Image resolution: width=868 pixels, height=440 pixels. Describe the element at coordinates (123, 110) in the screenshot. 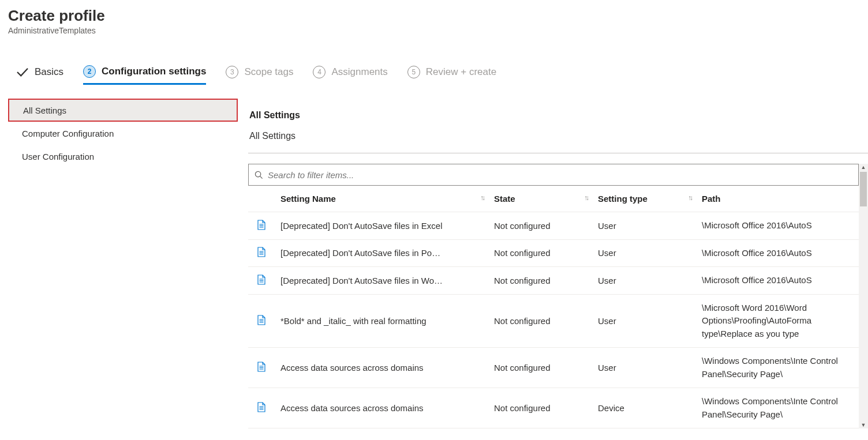

I see `sidebar-item-all-settings: All Settings` at that location.